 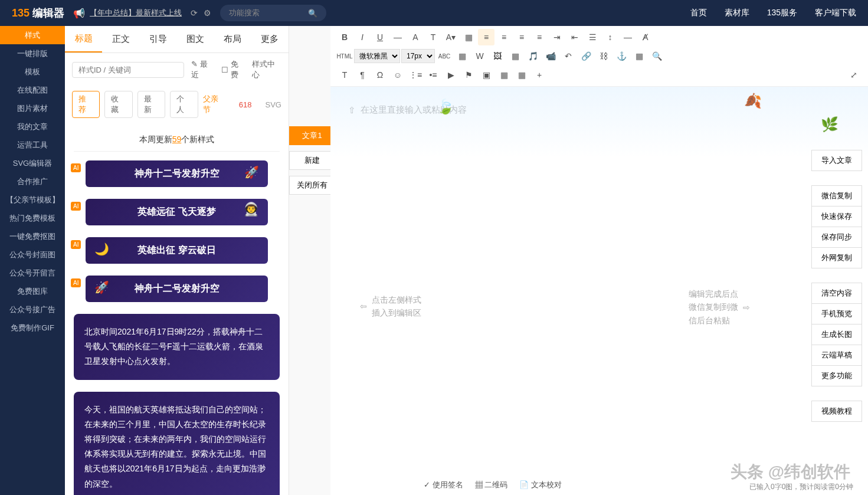 I want to click on refresh-icon: ⟳, so click(x=194, y=13).